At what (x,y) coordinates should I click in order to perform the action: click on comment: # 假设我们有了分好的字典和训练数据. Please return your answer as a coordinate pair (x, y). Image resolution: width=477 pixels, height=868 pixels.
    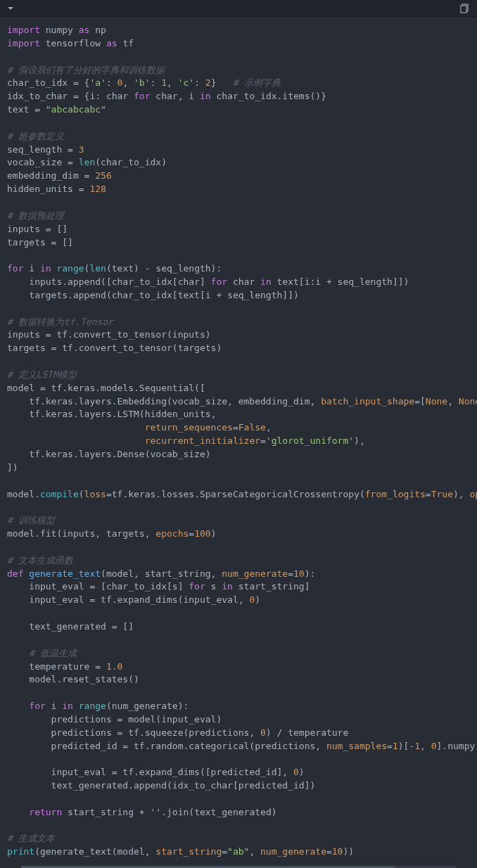
    Looking at the image, I should click on (86, 70).